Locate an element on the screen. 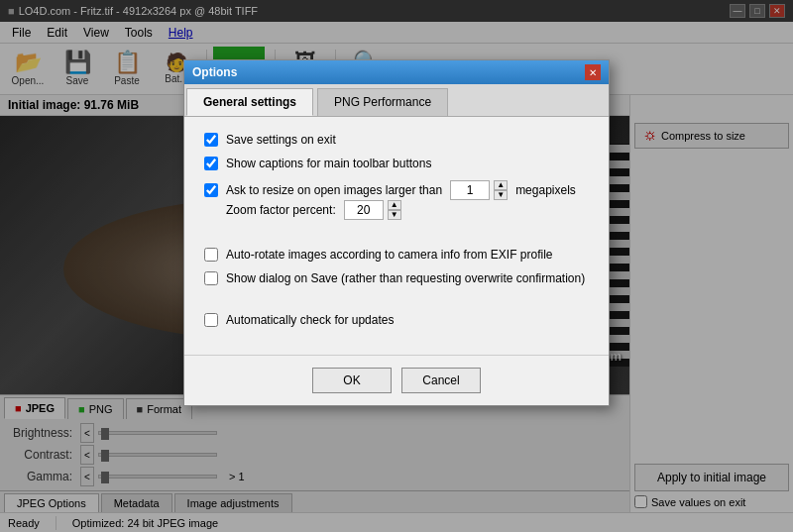 The height and width of the screenshot is (532, 793). ok-button: OK is located at coordinates (352, 380).